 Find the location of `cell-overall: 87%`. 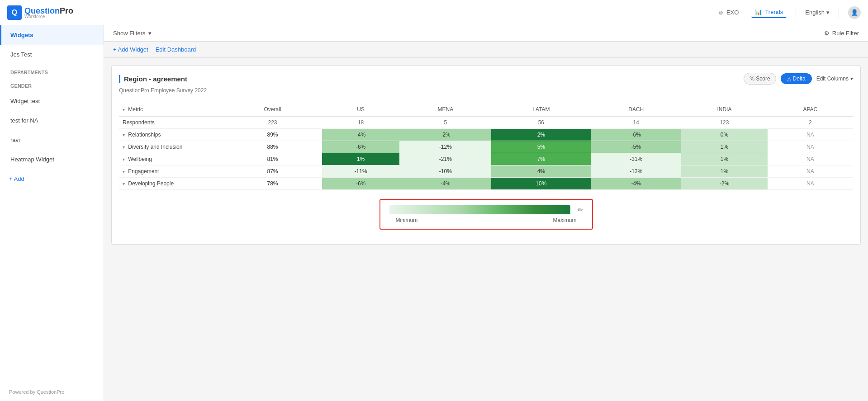

cell-overall: 87% is located at coordinates (272, 172).